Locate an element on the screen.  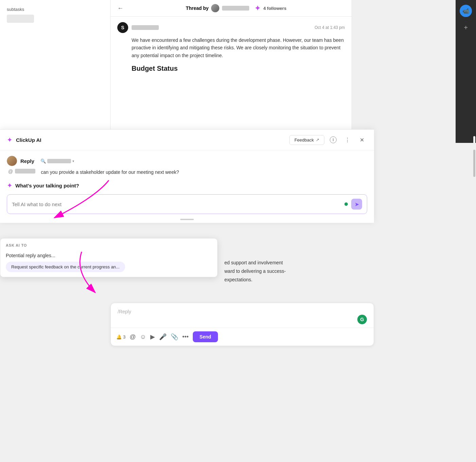
bg-text-line-2: ward to delivering a success- is located at coordinates (299, 271).